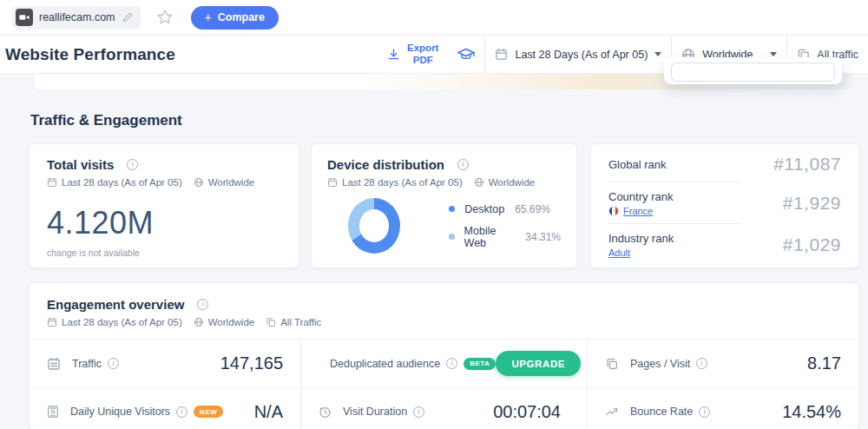 The height and width of the screenshot is (429, 868). What do you see at coordinates (722, 363) in the screenshot?
I see `metric-pages-per-visit: Pages / Visit 8.17` at bounding box center [722, 363].